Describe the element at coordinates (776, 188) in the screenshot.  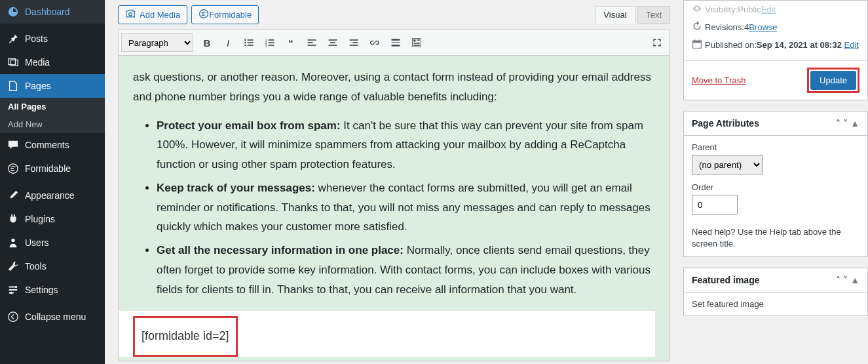
I see `order-label: Order` at that location.